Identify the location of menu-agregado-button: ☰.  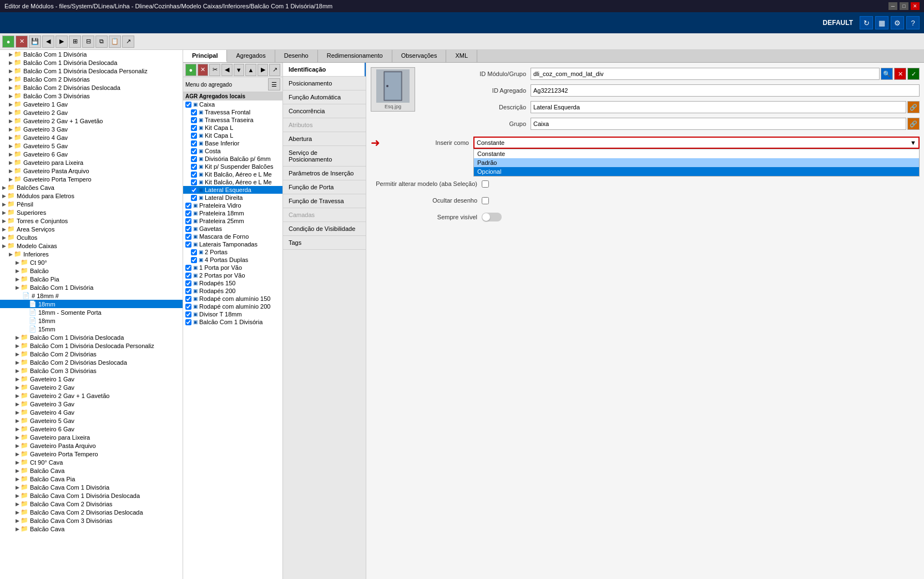
(274, 84).